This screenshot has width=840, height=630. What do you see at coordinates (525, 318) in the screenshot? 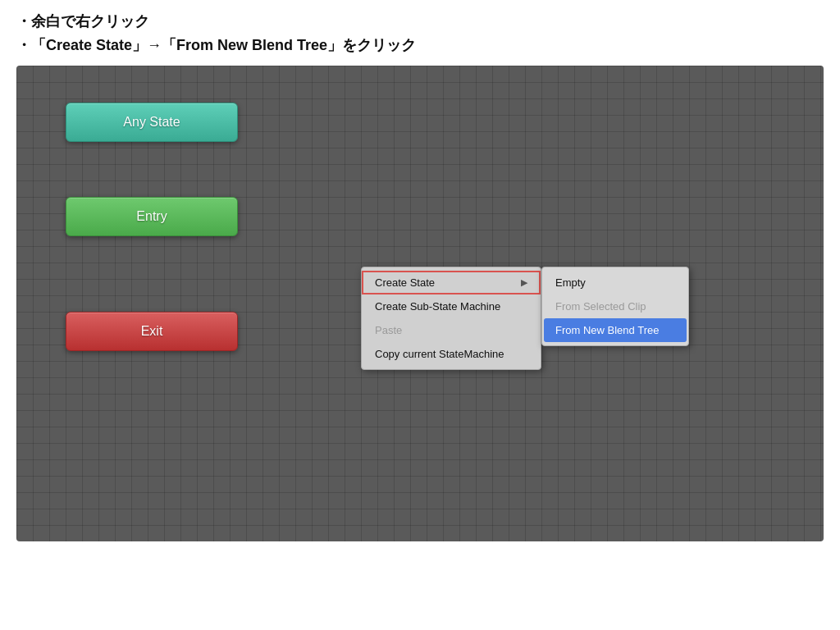
I see `context-menu: Create State ▶ Create Sub-State Machine …` at bounding box center [525, 318].